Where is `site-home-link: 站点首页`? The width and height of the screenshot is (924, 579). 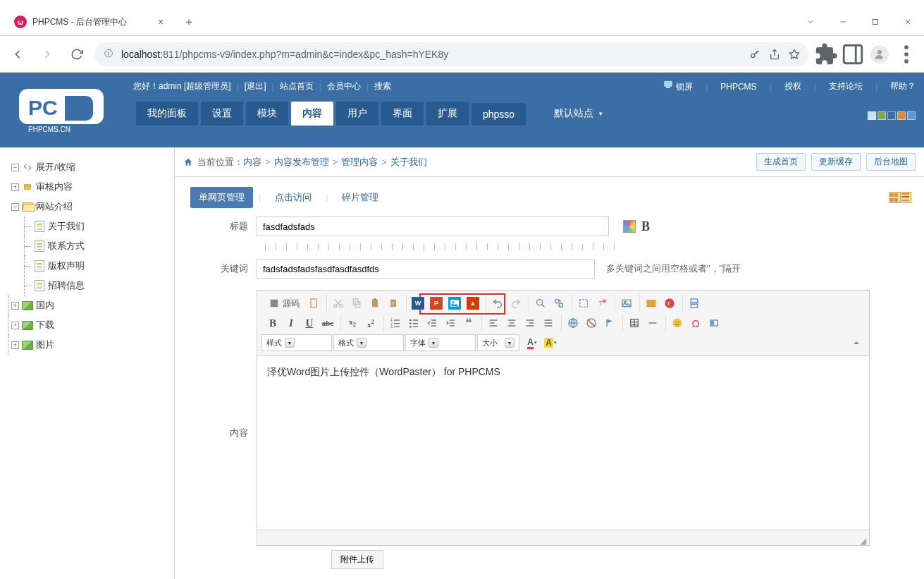 site-home-link: 站点首页 is located at coordinates (297, 86).